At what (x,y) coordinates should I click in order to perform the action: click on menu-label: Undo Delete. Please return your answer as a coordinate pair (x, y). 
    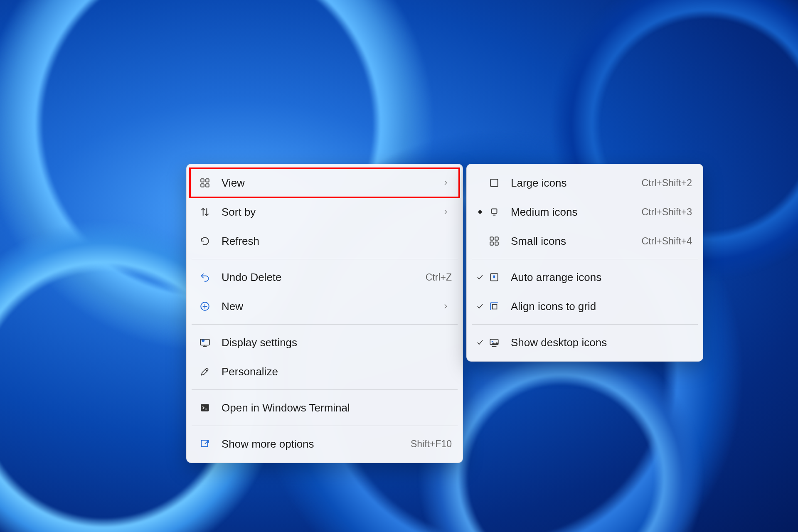
    Looking at the image, I should click on (323, 278).